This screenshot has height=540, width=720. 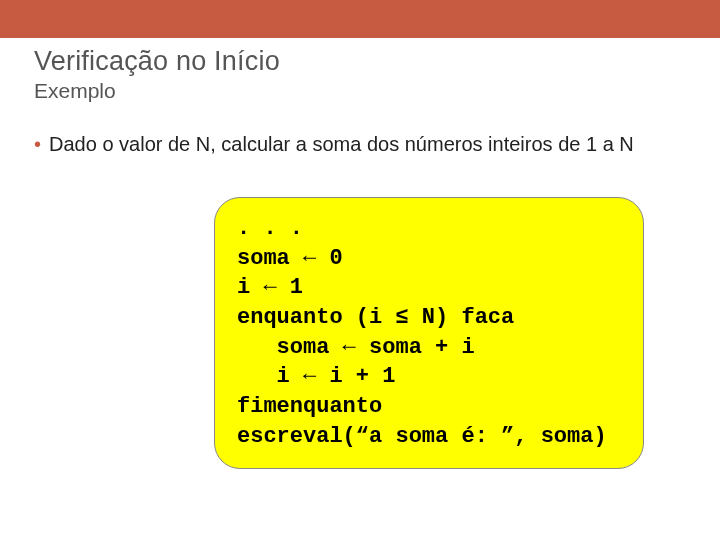 I want to click on code-line: fimenquanto, so click(x=310, y=406).